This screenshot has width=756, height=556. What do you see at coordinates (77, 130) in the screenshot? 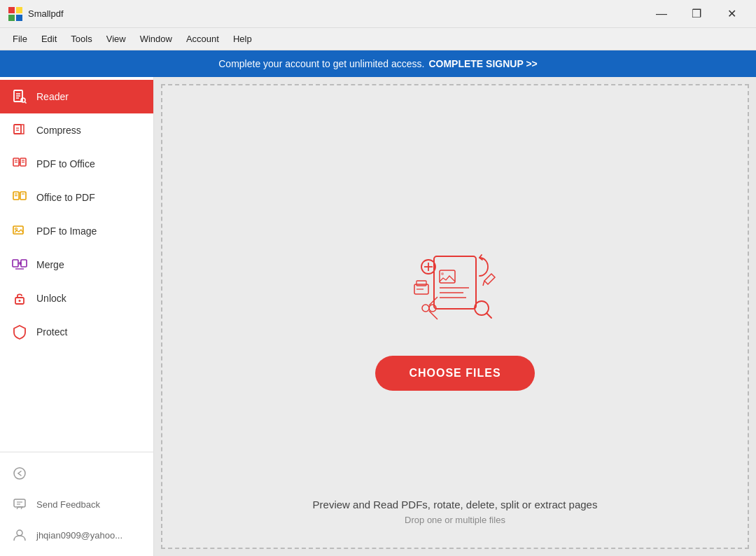
I see `sidebar-item-compress: Compress` at bounding box center [77, 130].